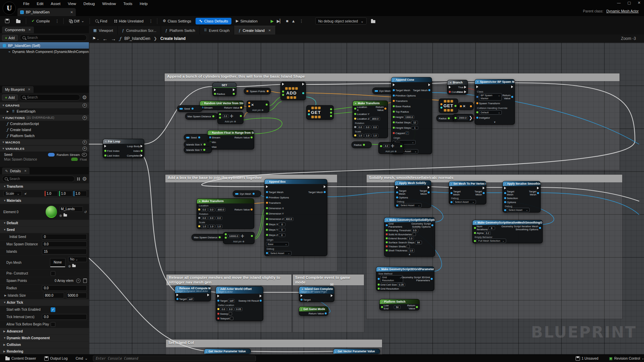  Describe the element at coordinates (72, 12) in the screenshot. I see `asset-tab-close-icon: ✕` at that location.